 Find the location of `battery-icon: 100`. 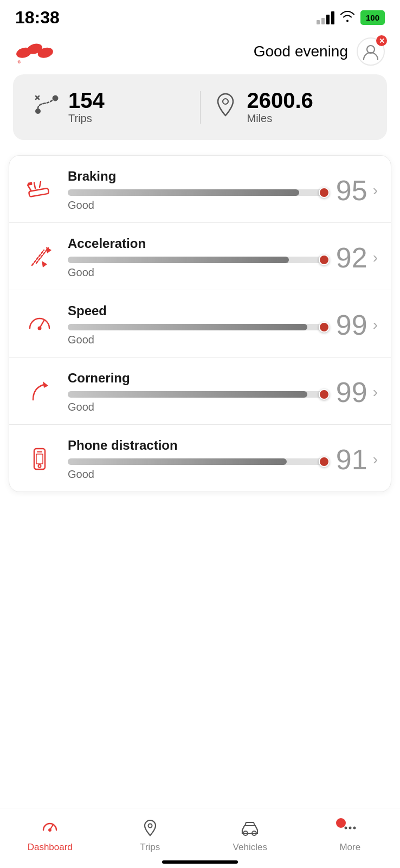

battery-icon: 100 is located at coordinates (373, 17).